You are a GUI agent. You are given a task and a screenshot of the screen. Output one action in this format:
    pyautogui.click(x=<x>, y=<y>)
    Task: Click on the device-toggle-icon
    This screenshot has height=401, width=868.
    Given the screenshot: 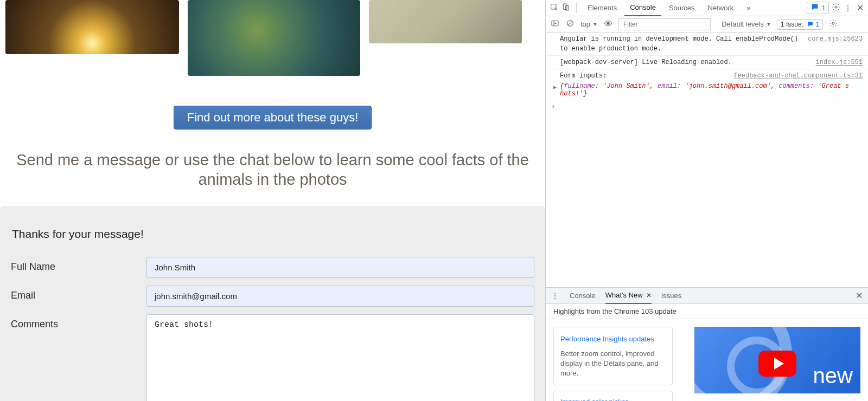 What is the action you would take?
    pyautogui.click(x=566, y=8)
    